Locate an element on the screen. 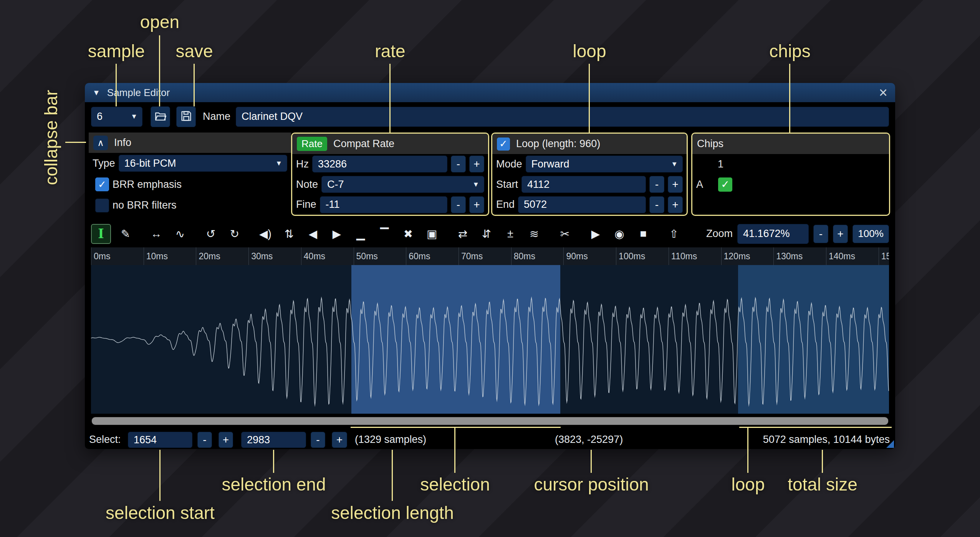 The height and width of the screenshot is (537, 980). apply-silence-icon: ▔ is located at coordinates (384, 234).